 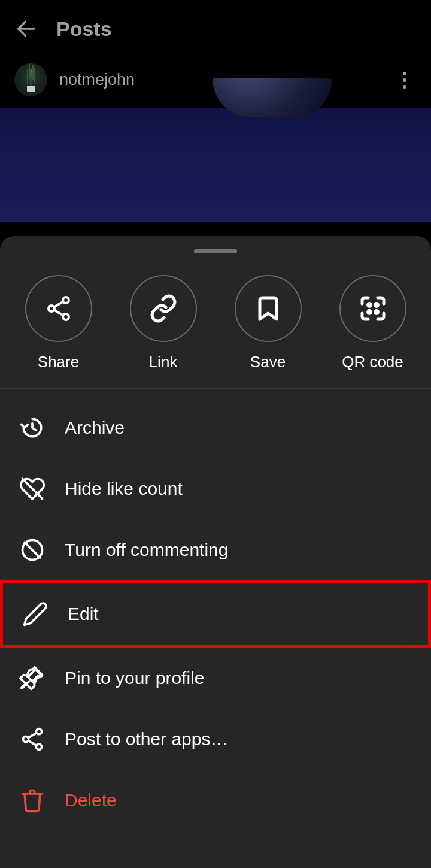 I want to click on post-other-apps-menu-item: Post to other apps…, so click(x=216, y=739).